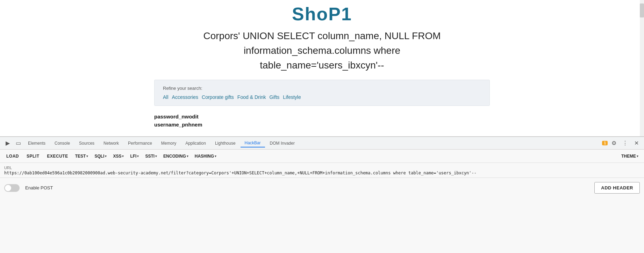 This screenshot has width=644, height=253. What do you see at coordinates (18, 143) in the screenshot?
I see `device-toolbar-icon: ▭` at bounding box center [18, 143].